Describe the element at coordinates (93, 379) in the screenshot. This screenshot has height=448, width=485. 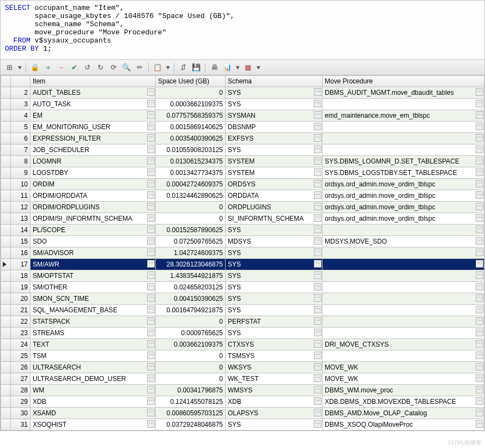
I see `cell-item: ULTRASEARCH_DEMO_USER⋯` at that location.